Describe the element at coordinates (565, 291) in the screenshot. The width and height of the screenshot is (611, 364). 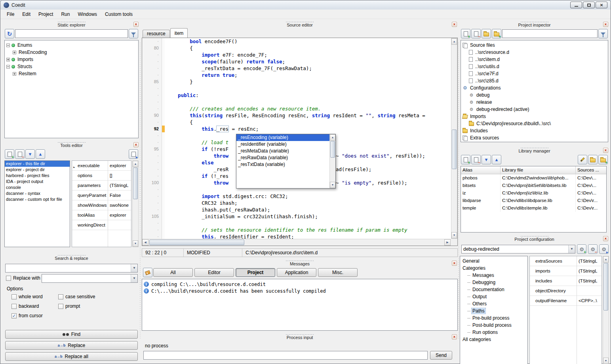
I see `config-property-row: objectDirectory` at that location.